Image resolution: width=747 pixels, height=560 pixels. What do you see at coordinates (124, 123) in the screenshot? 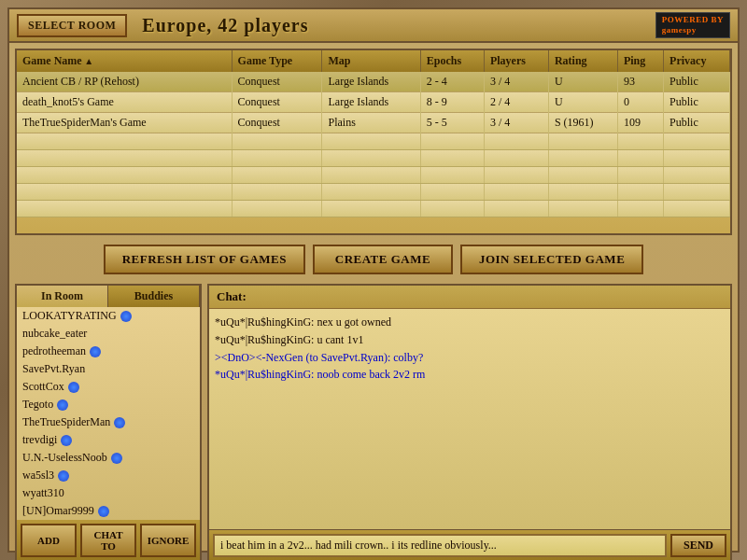
I see `cell-name: TheTrueSpiderMan's Game` at bounding box center [124, 123].